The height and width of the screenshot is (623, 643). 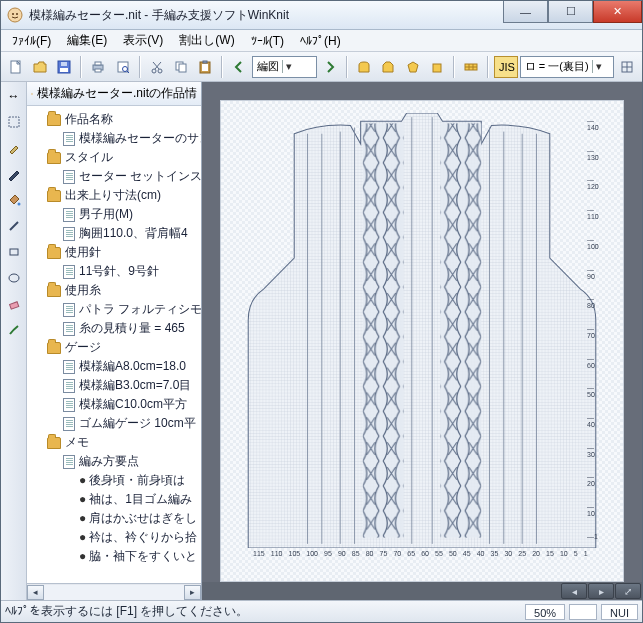 I want to click on tree-item: ゴム編ゲージ 10cm平, so click(x=117, y=424).